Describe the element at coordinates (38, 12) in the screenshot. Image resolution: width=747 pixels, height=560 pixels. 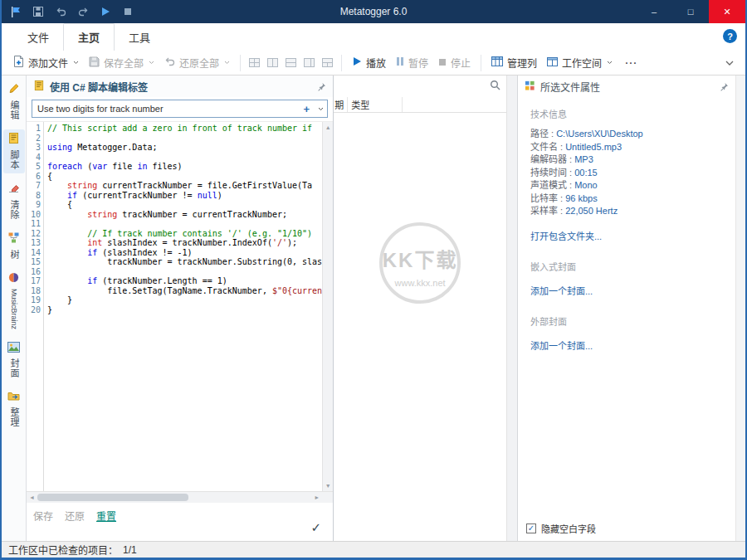
I see `quick-save-icon` at that location.